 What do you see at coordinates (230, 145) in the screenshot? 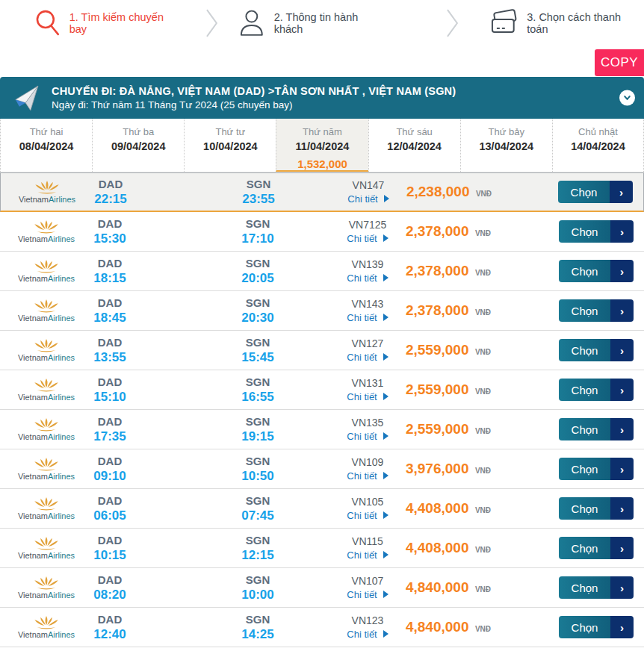
I see `day-tab: Thứ tư 10/04/2024` at bounding box center [230, 145].